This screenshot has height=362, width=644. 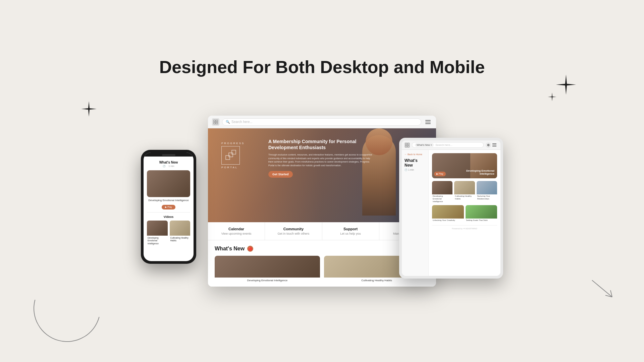 What do you see at coordinates (424, 145) in the screenshot?
I see `tablet-search-tag: What's New ×` at bounding box center [424, 145].